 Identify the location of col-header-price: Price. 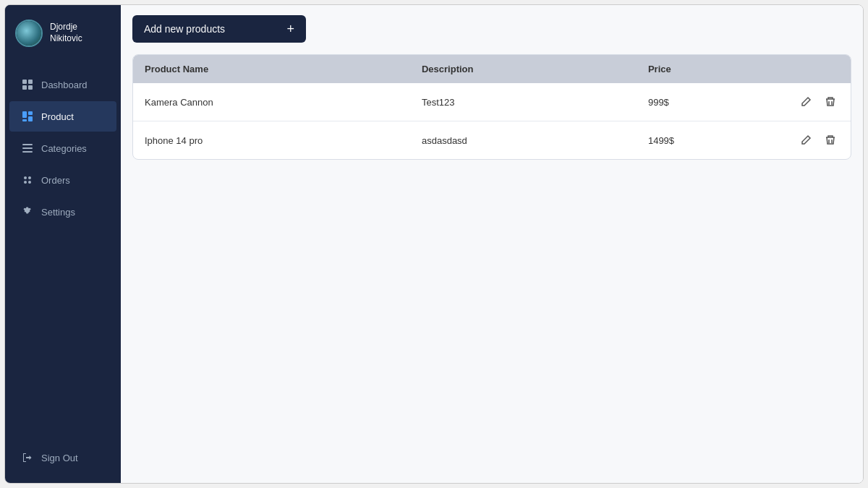
(711, 69).